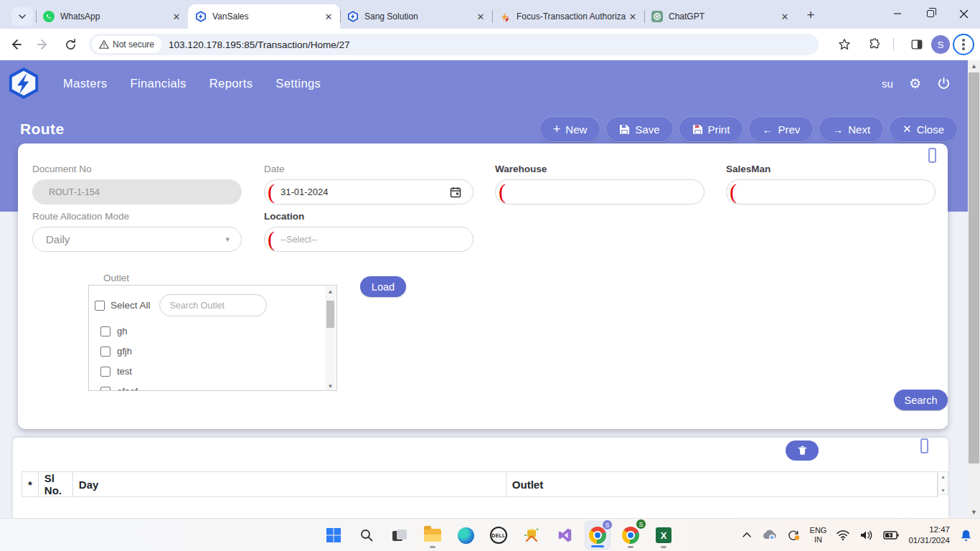 The height and width of the screenshot is (551, 980). Describe the element at coordinates (400, 535) in the screenshot. I see `task-view-button` at that location.